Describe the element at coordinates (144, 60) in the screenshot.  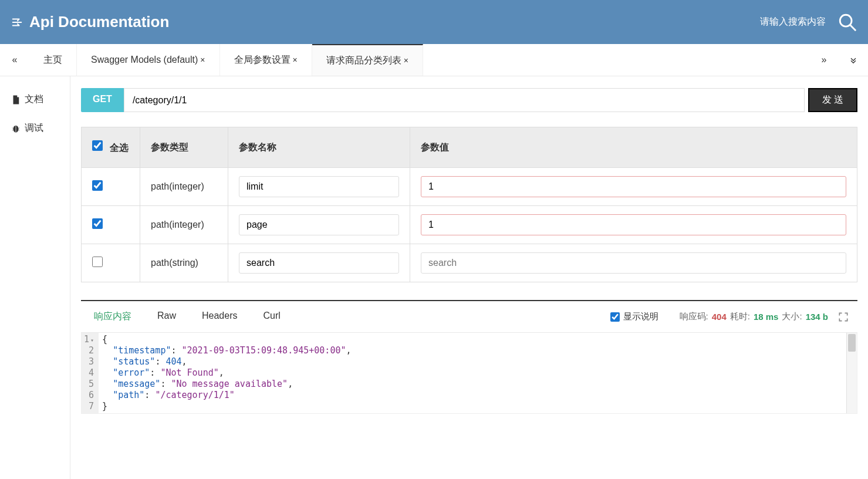
I see `tab-label: Swagger Models (default)` at that location.